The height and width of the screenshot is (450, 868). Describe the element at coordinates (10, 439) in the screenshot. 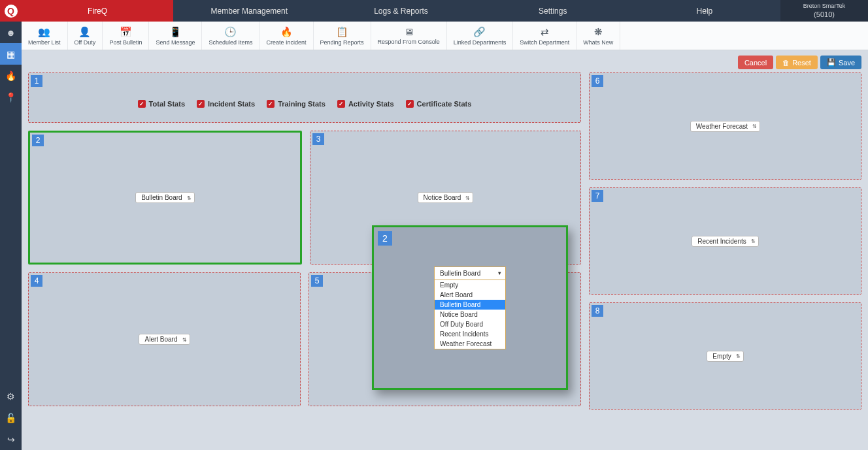

I see `side-logout-icon: ↪` at that location.